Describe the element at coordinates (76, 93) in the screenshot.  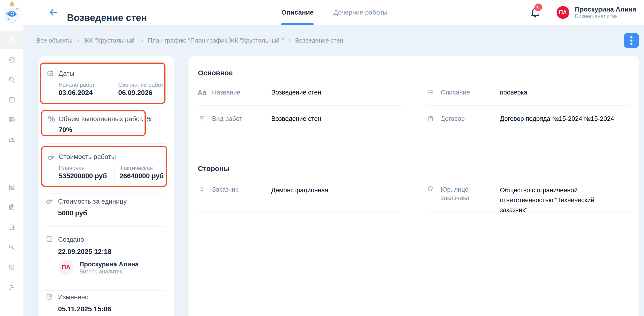
I see `start-value: 03.06.2024` at that location.